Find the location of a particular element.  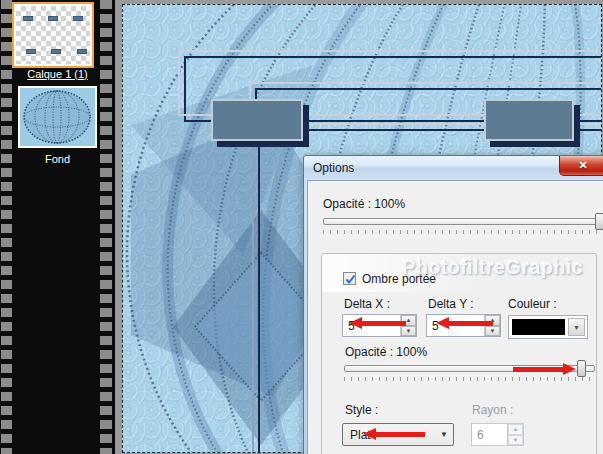

color-label: Couleur : is located at coordinates (532, 304).